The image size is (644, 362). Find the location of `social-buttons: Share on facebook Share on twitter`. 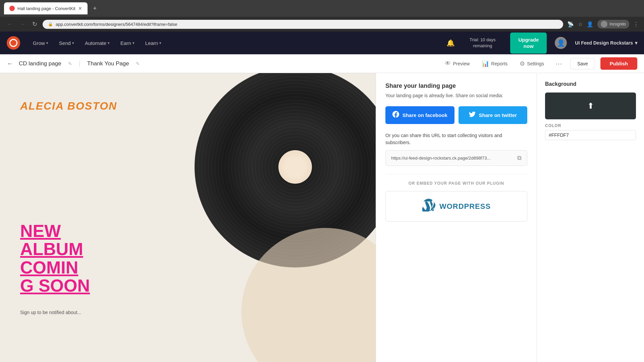

social-buttons: Share on facebook Share on twitter is located at coordinates (456, 115).